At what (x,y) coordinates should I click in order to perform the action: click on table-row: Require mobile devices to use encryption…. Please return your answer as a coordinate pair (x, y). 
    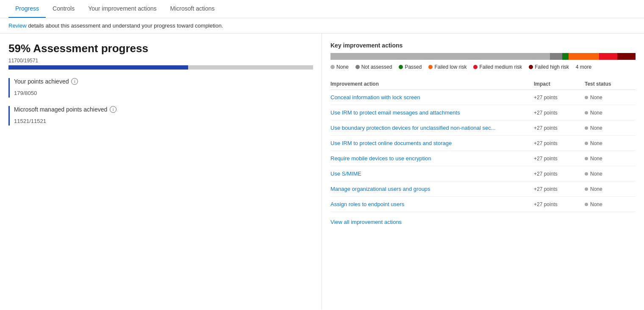
    Looking at the image, I should click on (483, 159).